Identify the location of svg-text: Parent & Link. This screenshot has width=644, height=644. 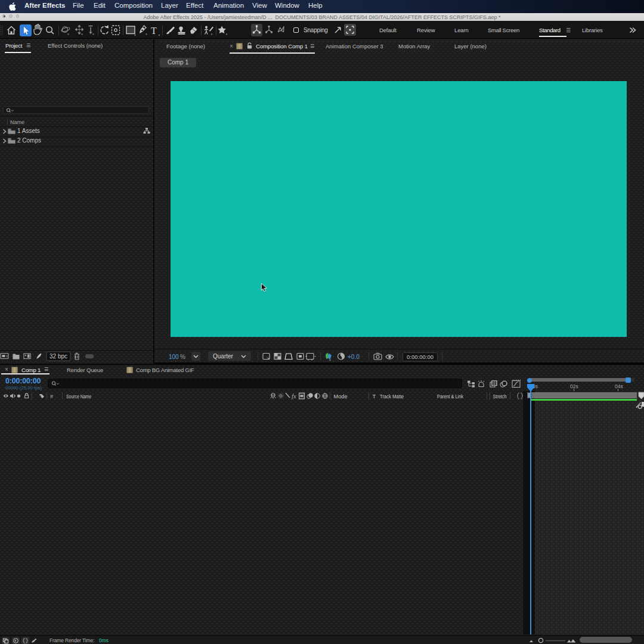
(450, 396).